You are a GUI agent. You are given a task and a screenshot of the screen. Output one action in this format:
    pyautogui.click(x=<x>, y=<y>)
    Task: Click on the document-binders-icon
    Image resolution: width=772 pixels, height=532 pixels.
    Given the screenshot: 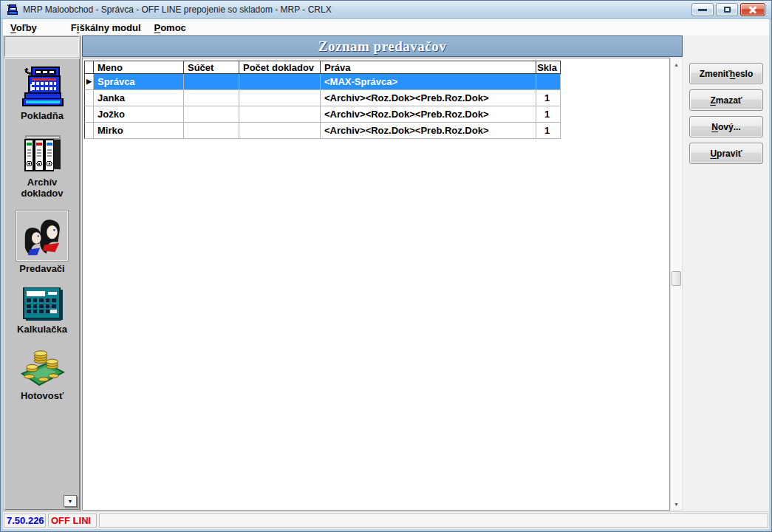 What is the action you would take?
    pyautogui.click(x=42, y=154)
    